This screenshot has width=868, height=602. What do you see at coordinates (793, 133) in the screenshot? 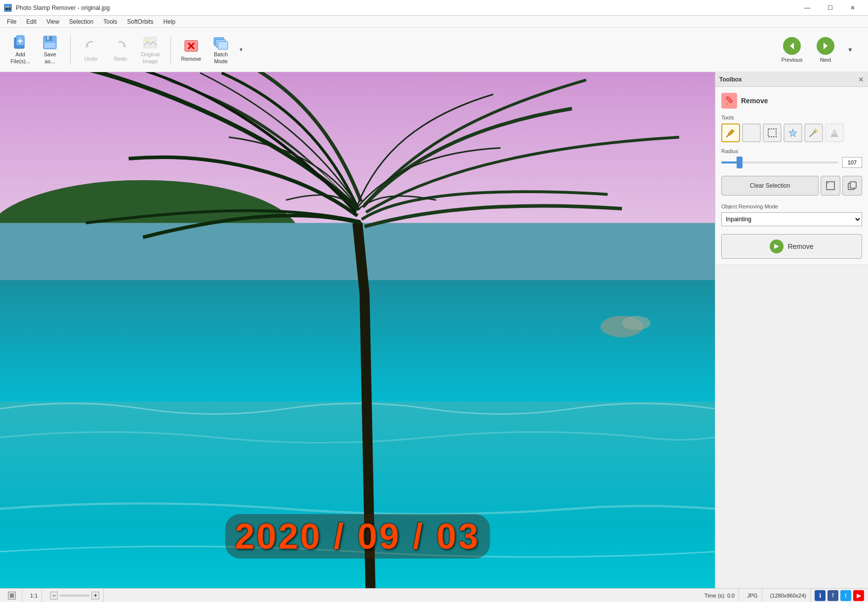
I see `magic-select-tool-button` at bounding box center [793, 133].